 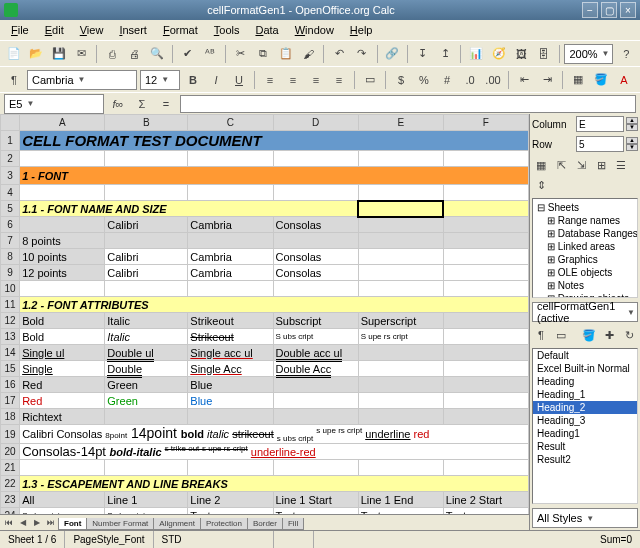 What do you see at coordinates (37, 522) in the screenshot?
I see `tab-next-icon: ▶` at bounding box center [37, 522].